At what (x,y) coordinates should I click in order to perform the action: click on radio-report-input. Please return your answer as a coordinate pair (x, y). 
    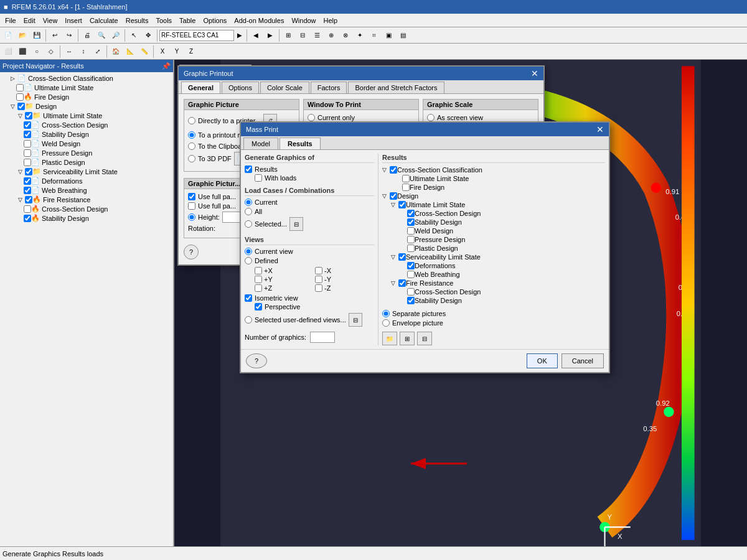
    Looking at the image, I should click on (192, 135).